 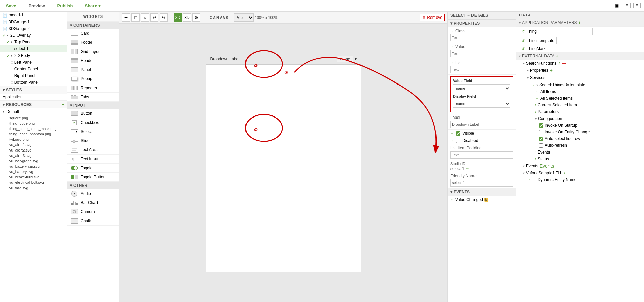 I want to click on value-changed-event: ↔ Value Changed js, so click(x=482, y=200).